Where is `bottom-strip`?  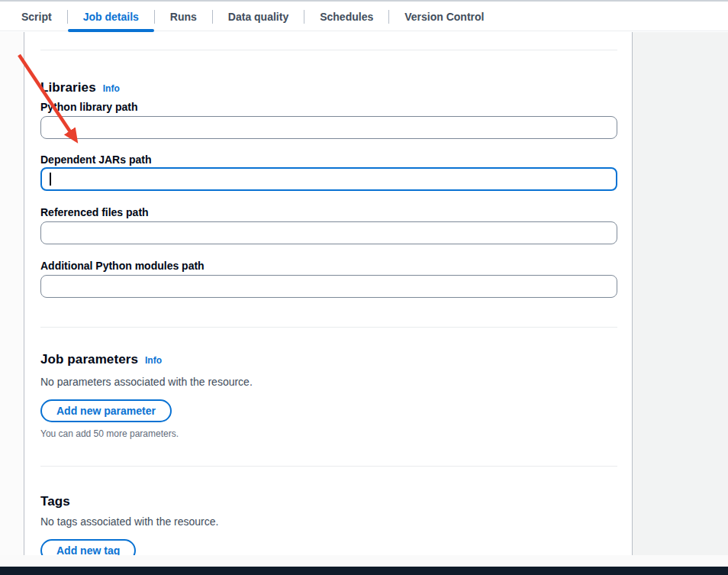 bottom-strip is located at coordinates (364, 560).